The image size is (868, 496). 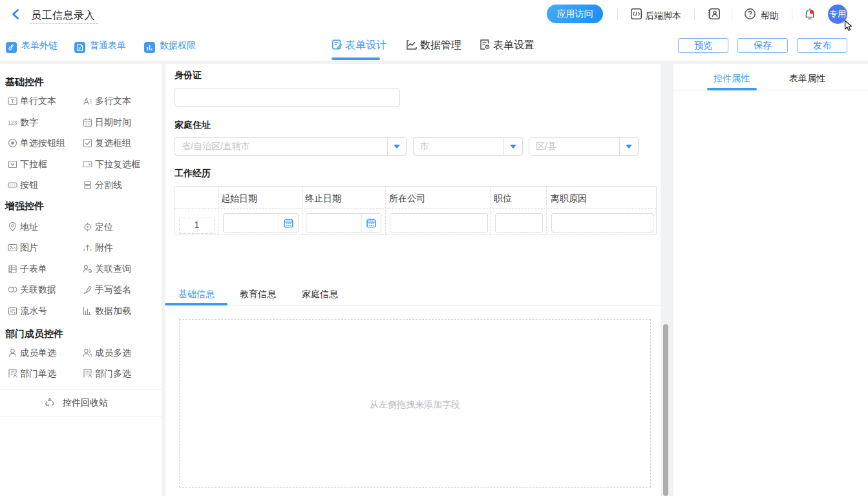 What do you see at coordinates (12, 123) in the screenshot?
I see `svg-text: 123` at bounding box center [12, 123].